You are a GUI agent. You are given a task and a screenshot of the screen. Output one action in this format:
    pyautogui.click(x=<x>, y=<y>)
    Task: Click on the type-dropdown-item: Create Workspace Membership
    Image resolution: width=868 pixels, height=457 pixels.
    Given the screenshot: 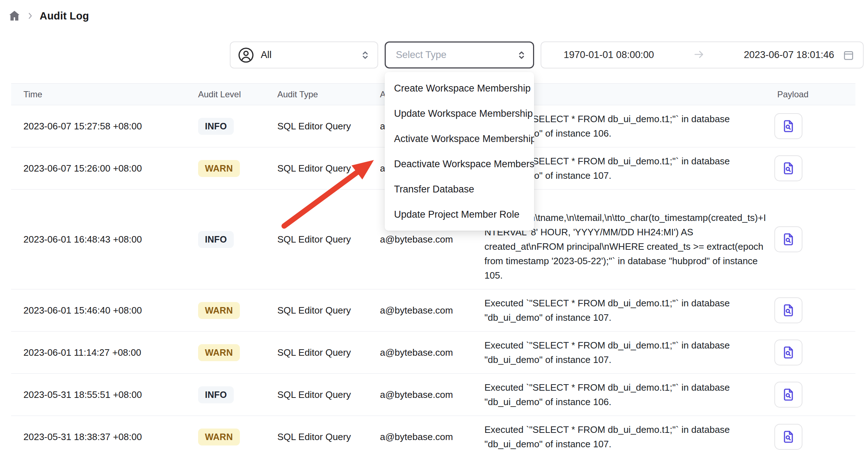 What is the action you would take?
    pyautogui.click(x=460, y=88)
    